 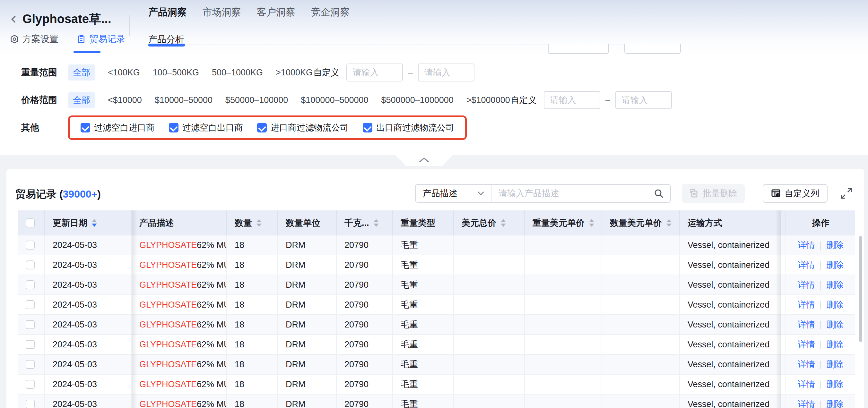 I want to click on weight-option-3: 500–1000KG, so click(x=237, y=73).